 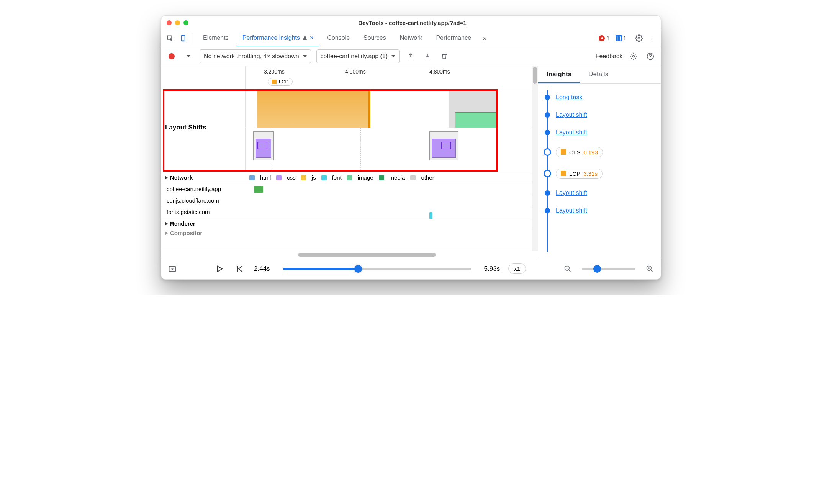 What do you see at coordinates (377, 269) in the screenshot?
I see `time-slider` at bounding box center [377, 269].